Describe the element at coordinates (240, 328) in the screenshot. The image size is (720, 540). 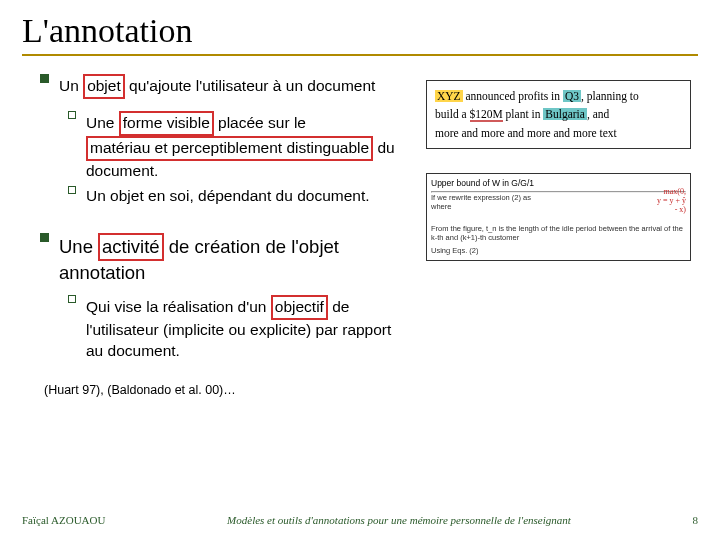
I see `bullet-2-sub-1: Qui vise la réalisation d'un objectif de…` at that location.